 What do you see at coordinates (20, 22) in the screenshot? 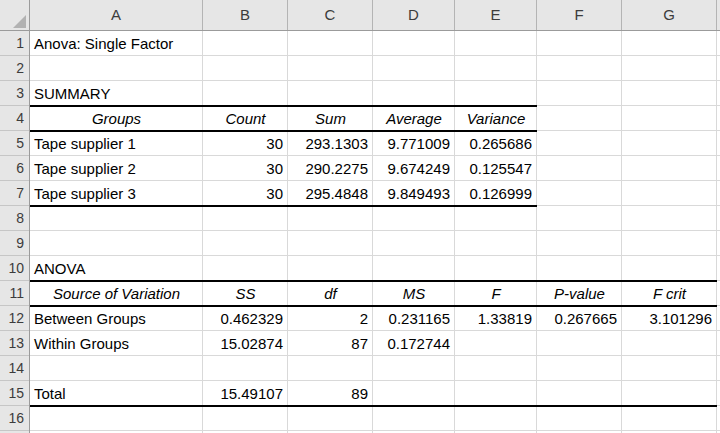
I see `select-all-triangle-icon` at bounding box center [20, 22].